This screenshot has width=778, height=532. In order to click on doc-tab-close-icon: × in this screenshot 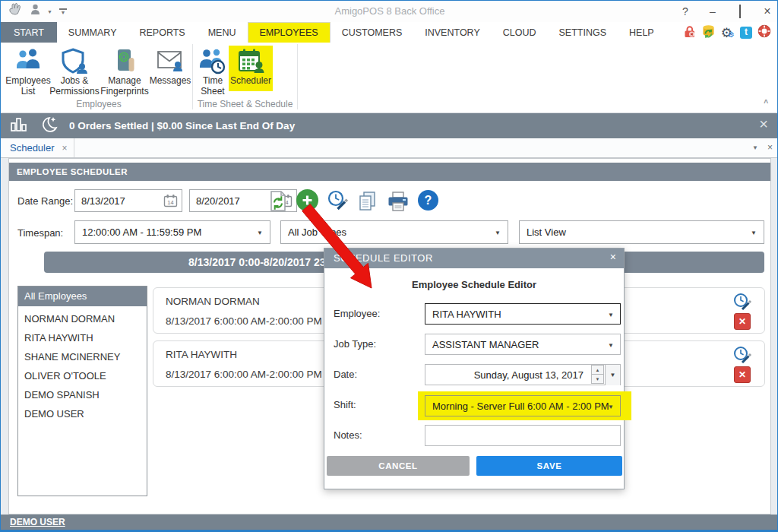, I will do `click(65, 148)`.